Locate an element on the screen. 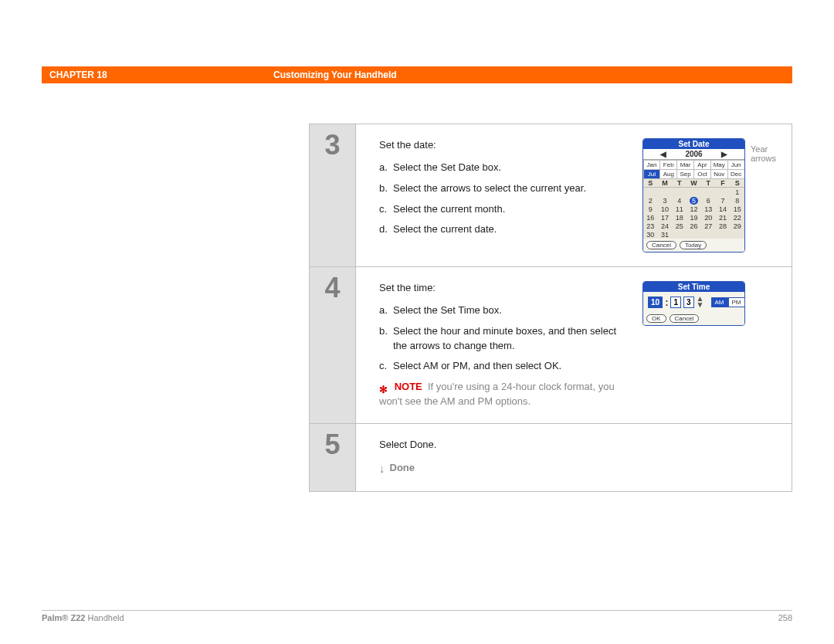 This screenshot has height=644, width=834. step-intro: Select Done. is located at coordinates (578, 445).